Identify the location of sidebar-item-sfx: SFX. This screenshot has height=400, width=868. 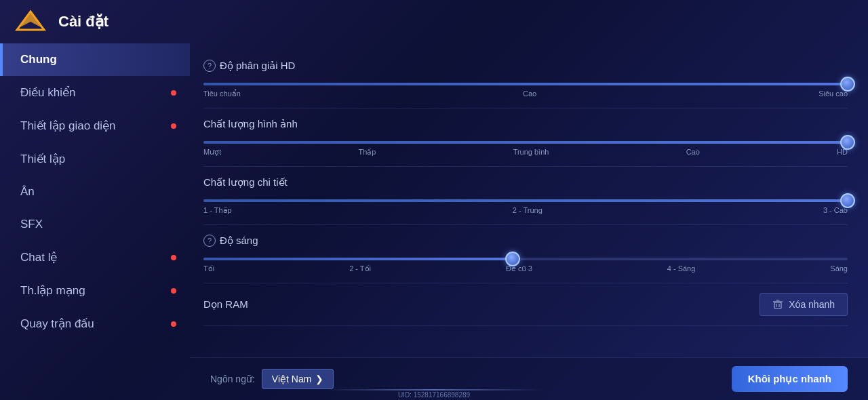
(95, 224).